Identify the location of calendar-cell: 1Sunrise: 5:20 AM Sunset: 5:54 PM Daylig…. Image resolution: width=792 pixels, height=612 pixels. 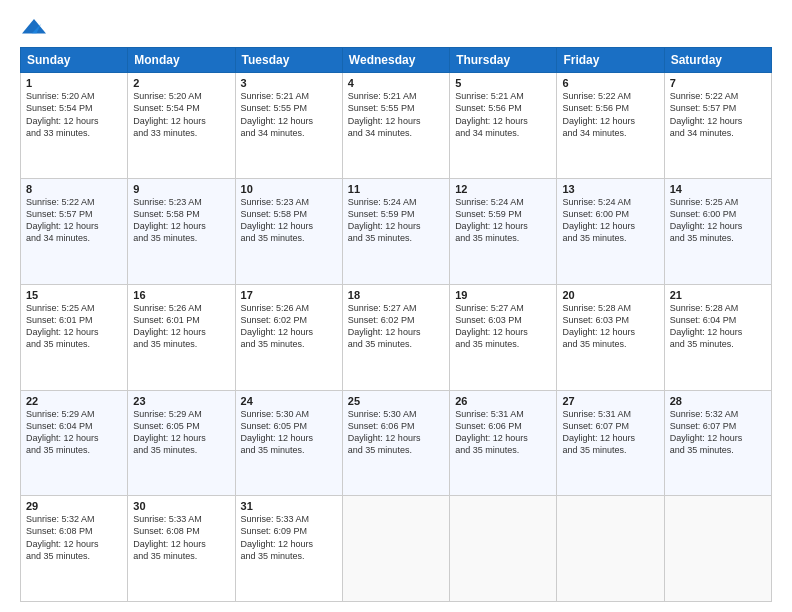
(74, 126).